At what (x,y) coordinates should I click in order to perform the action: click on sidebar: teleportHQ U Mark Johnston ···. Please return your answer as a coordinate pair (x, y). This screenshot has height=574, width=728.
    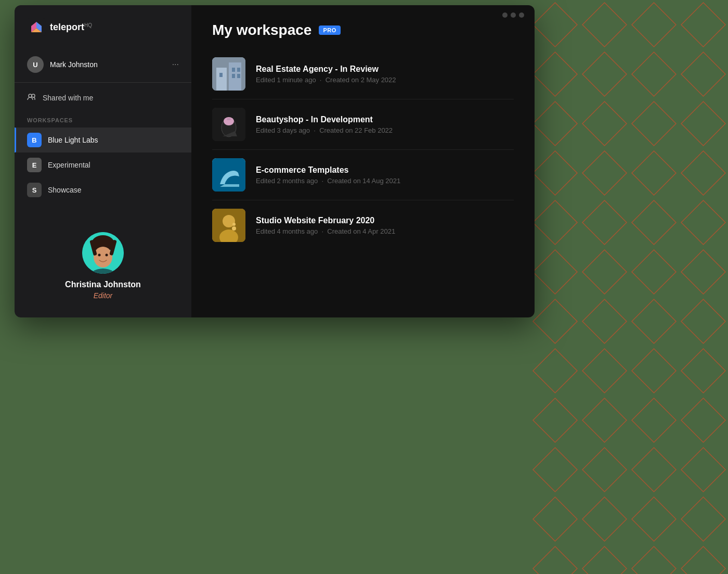
    Looking at the image, I should click on (103, 161).